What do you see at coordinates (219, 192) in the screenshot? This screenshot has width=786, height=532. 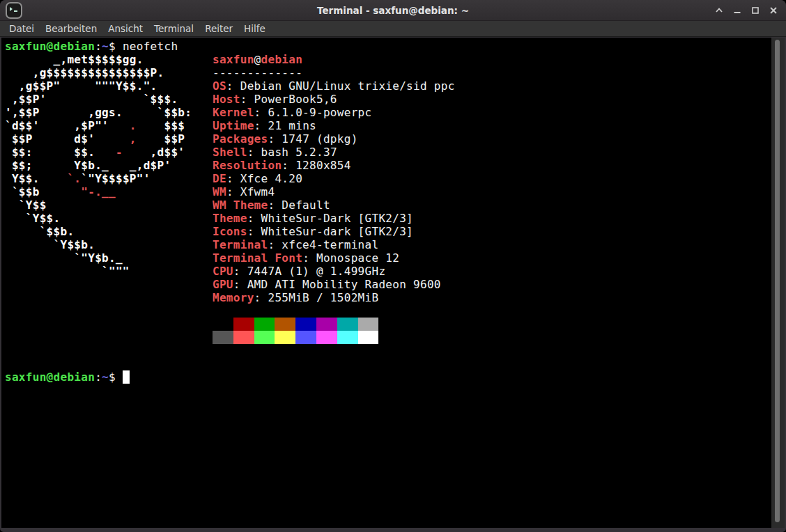 I see `terminal-text: WM` at bounding box center [219, 192].